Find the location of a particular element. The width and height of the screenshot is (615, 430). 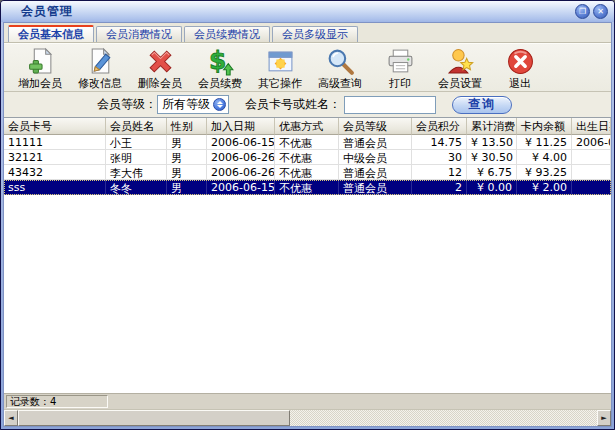

close-button: ✕ is located at coordinates (600, 12).